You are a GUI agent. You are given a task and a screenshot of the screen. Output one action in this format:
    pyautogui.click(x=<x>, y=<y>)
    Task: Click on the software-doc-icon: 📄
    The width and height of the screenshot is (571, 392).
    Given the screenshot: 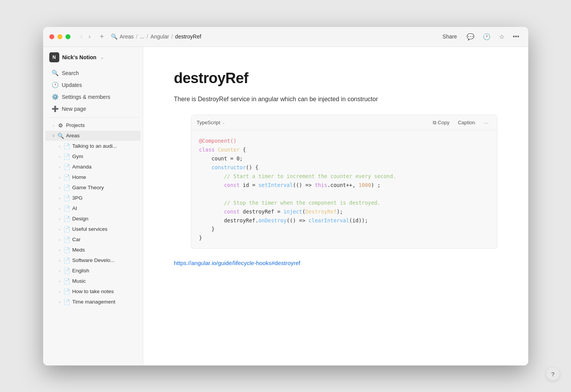 What is the action you would take?
    pyautogui.click(x=67, y=260)
    